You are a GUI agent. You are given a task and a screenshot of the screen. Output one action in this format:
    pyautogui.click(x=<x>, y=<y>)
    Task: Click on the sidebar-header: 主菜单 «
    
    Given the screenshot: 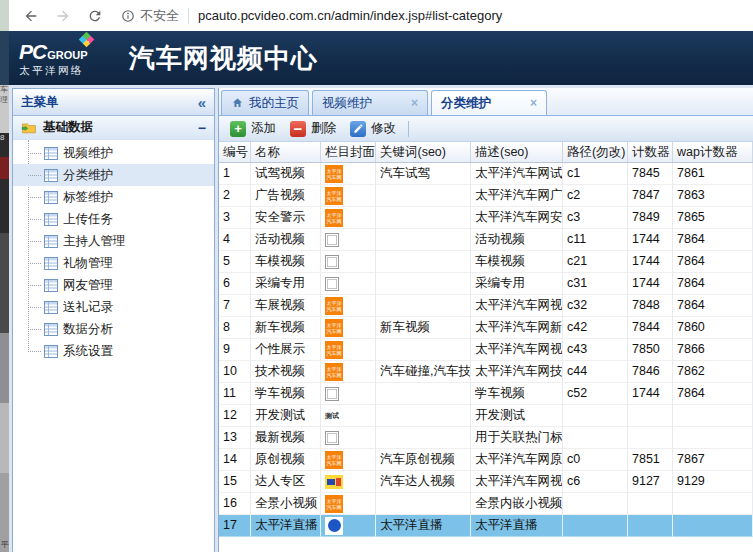 What is the action you would take?
    pyautogui.click(x=114, y=102)
    